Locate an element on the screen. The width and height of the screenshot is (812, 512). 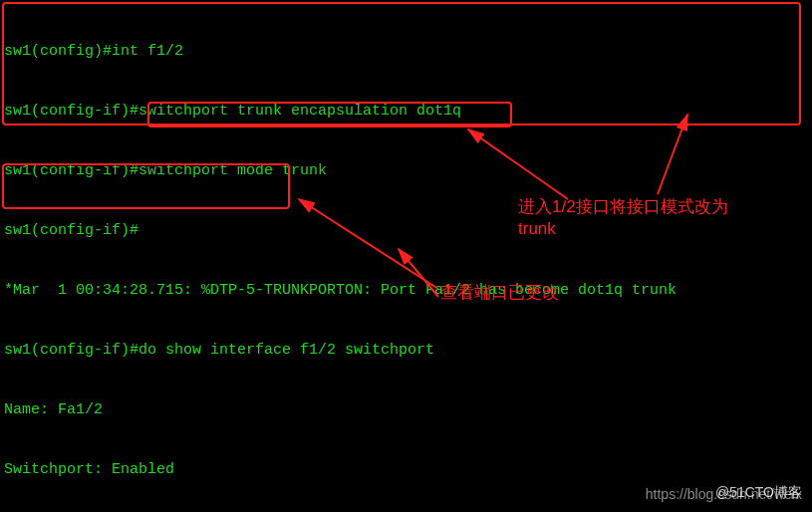
cli-line: sw1(config)#int f1/2 is located at coordinates (94, 52).